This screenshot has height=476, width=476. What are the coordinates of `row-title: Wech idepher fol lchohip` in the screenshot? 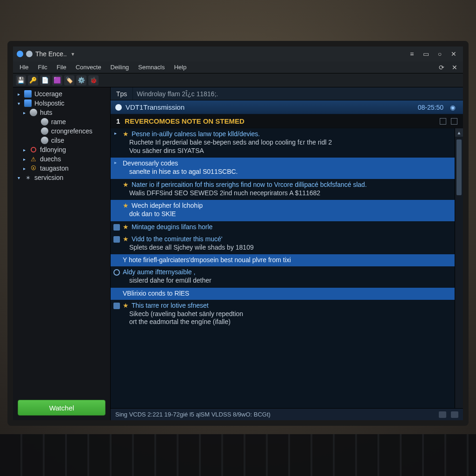 It's located at (167, 205).